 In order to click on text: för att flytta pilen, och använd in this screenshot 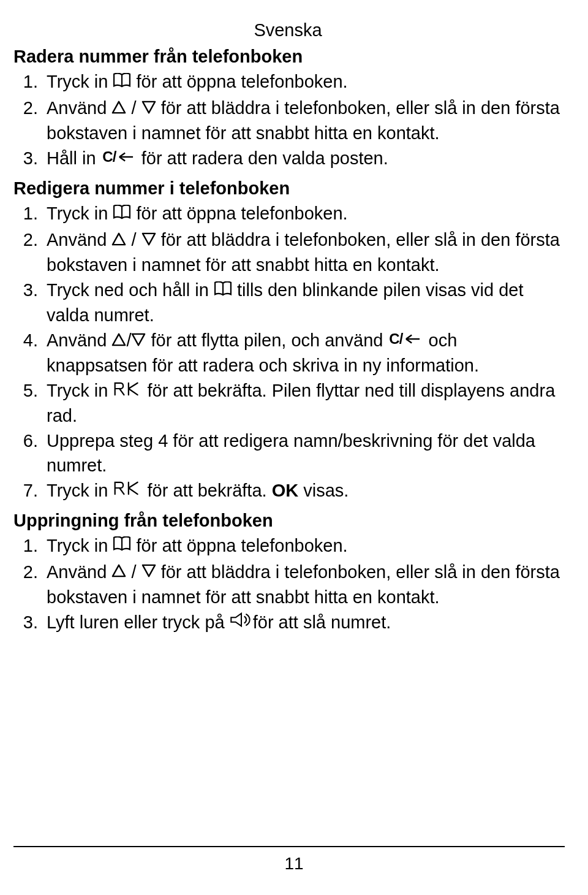, I will do `click(267, 340)`.